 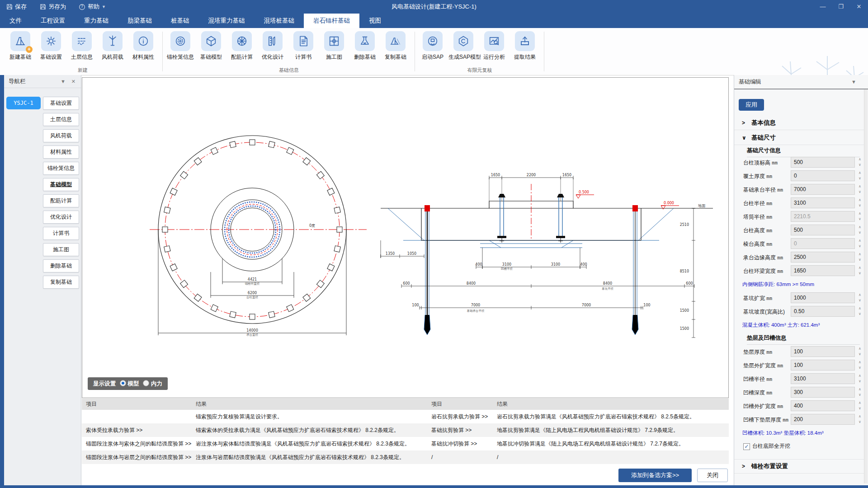 What do you see at coordinates (375, 21) in the screenshot?
I see `menu-tab-视图: 视图` at bounding box center [375, 21].